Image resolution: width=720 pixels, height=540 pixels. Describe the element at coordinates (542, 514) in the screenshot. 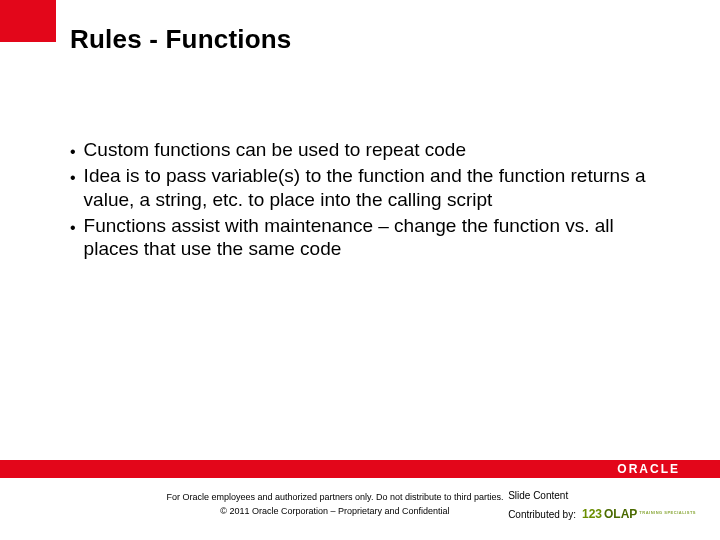

I see `footer-right-line2: Contributed by:` at that location.